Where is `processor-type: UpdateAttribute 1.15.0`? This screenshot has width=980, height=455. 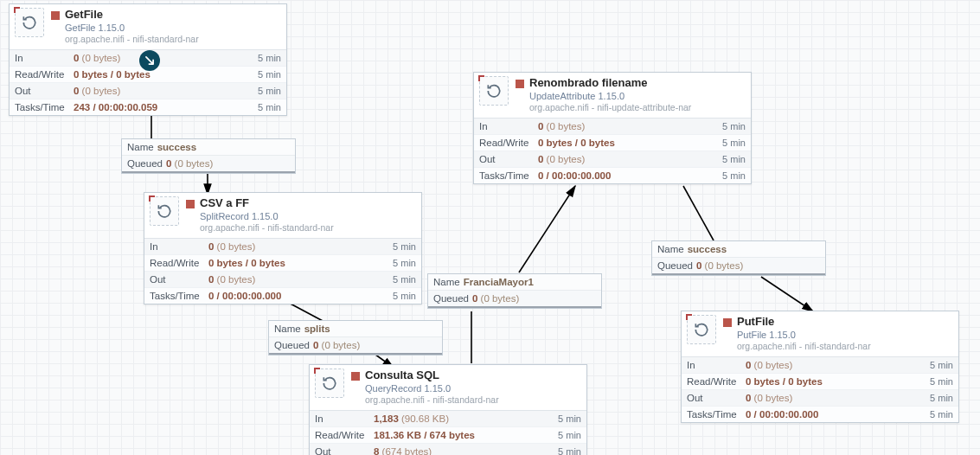 processor-type: UpdateAttribute 1.15.0 is located at coordinates (611, 96).